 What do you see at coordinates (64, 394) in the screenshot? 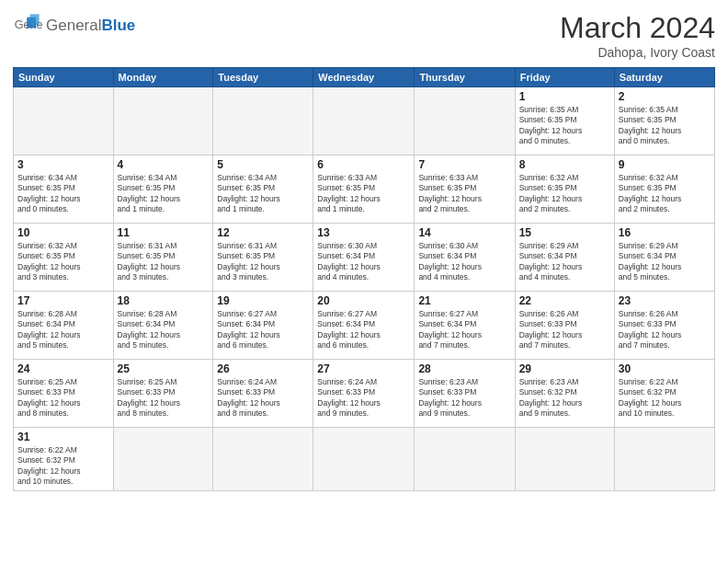
I see `calendar-cell: 24Sunrise: 6:25 AM Sunset: 6:33 PM Dayli…` at bounding box center [64, 394].